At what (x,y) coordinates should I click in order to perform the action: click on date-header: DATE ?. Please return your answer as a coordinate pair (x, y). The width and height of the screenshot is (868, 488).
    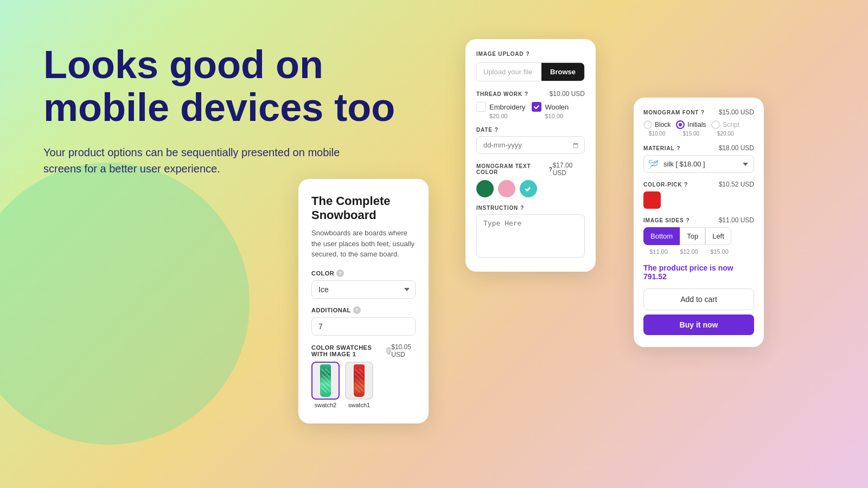
    Looking at the image, I should click on (487, 130).